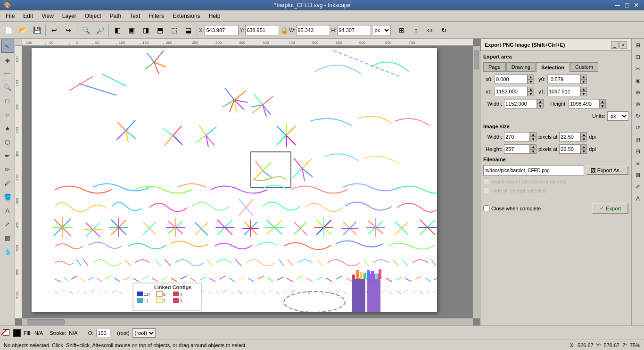 The image size is (644, 350). Describe the element at coordinates (8, 115) in the screenshot. I see `circle-tool: ○` at that location.